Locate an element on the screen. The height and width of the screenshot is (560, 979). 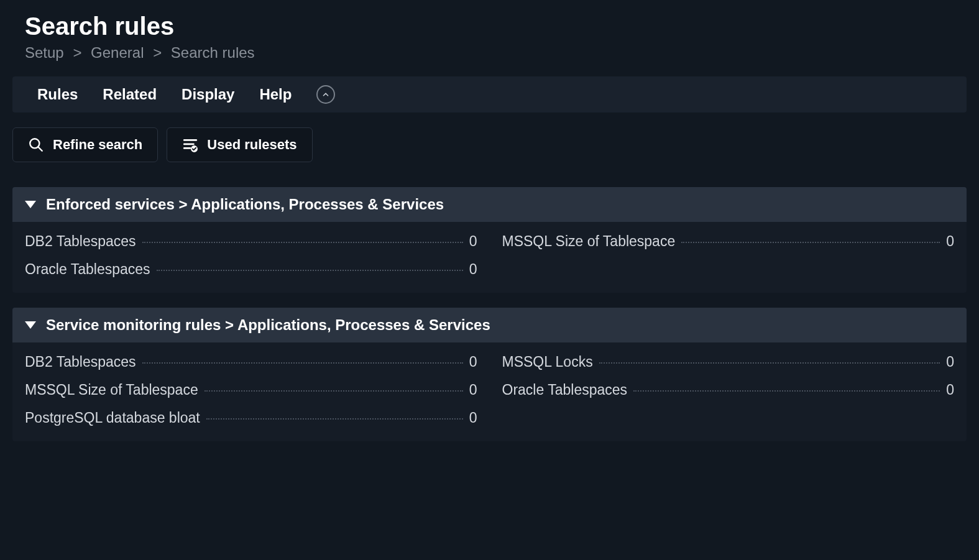
menu-rules: Rules is located at coordinates (57, 94).